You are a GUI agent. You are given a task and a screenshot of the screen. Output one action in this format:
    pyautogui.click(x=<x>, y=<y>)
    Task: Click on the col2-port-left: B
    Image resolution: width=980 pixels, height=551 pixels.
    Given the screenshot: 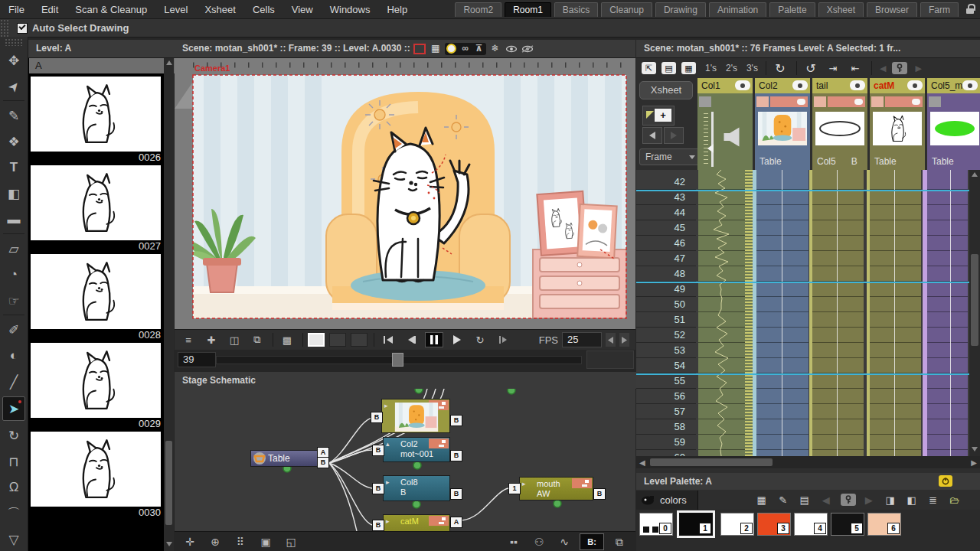 What is the action you would take?
    pyautogui.click(x=378, y=450)
    